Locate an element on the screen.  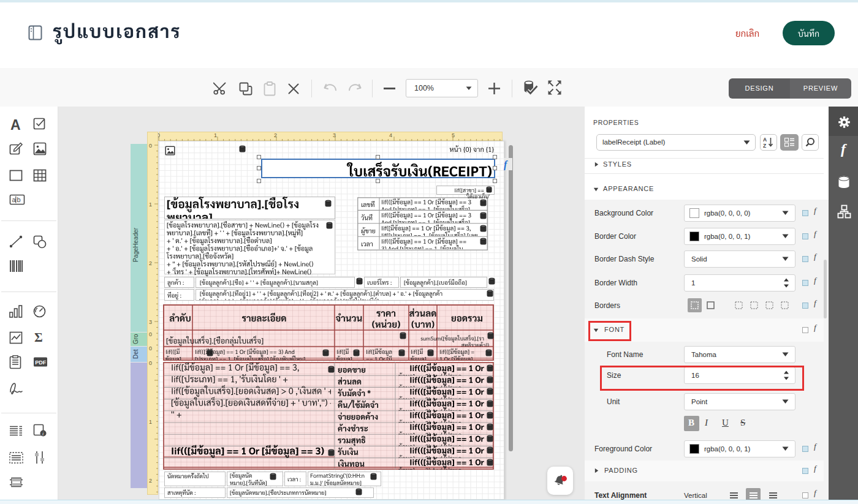
svg-text: Z is located at coordinates (765, 146).